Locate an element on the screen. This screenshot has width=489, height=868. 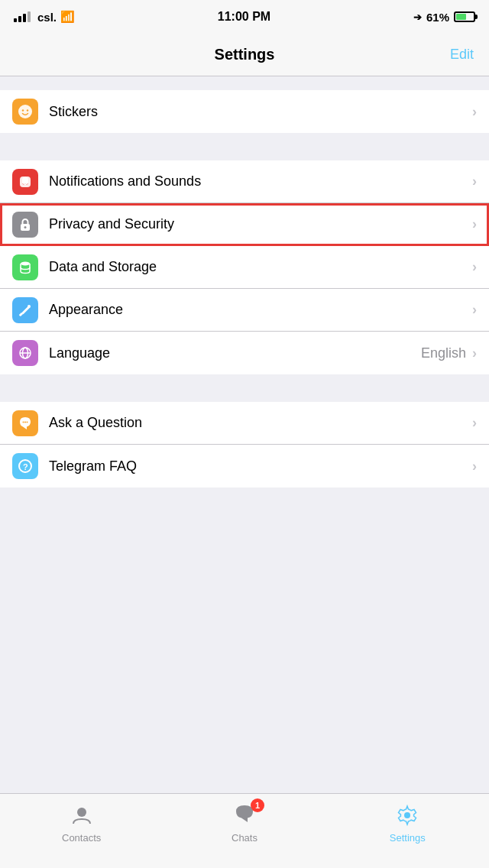
stickers-chevron: › is located at coordinates (474, 112).